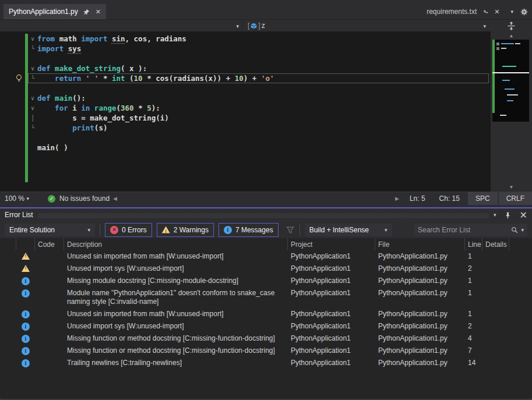 Image resolution: width=532 pixels, height=400 pixels. What do you see at coordinates (348, 230) in the screenshot?
I see `source-dropdown: Build + IntelliSense ▾` at bounding box center [348, 230].